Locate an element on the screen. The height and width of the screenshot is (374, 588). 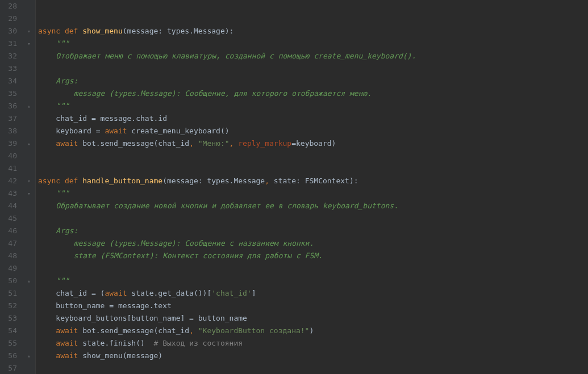
token-docstr: message (types.Message): Сообщение с наз… is located at coordinates (194, 243).